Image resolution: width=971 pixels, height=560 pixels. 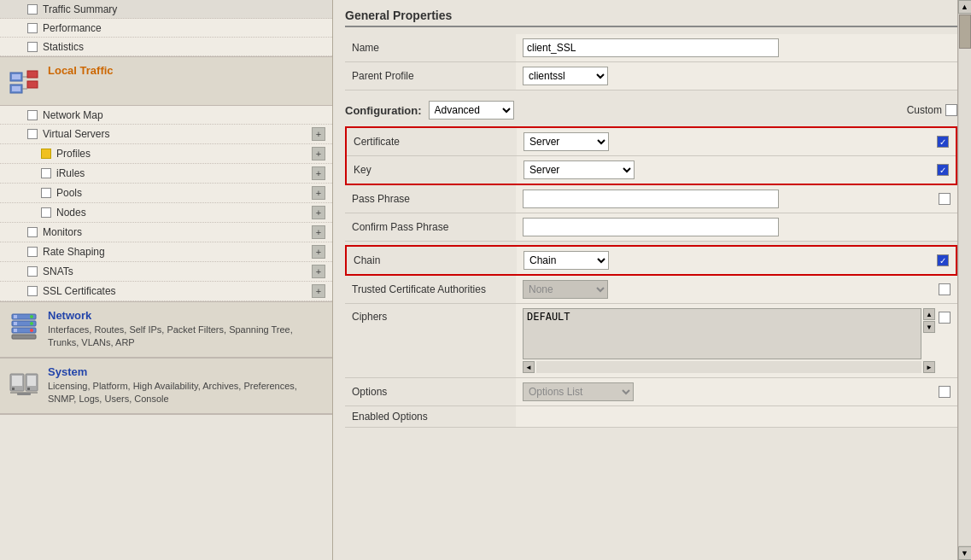 What do you see at coordinates (579, 170) in the screenshot?
I see `key-select: Server` at bounding box center [579, 170].